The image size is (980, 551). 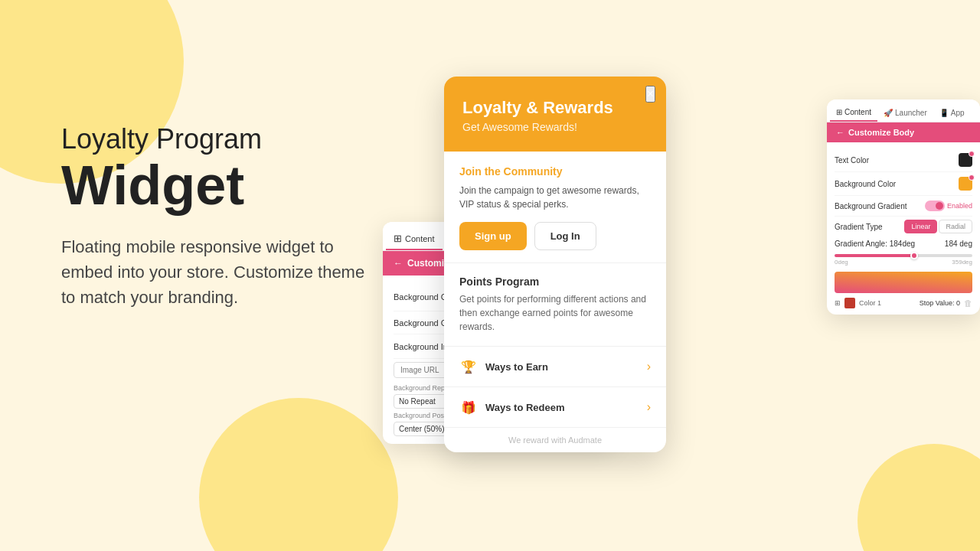 What do you see at coordinates (949, 206) in the screenshot?
I see `body-gradient-toggle: Enabled` at bounding box center [949, 206].